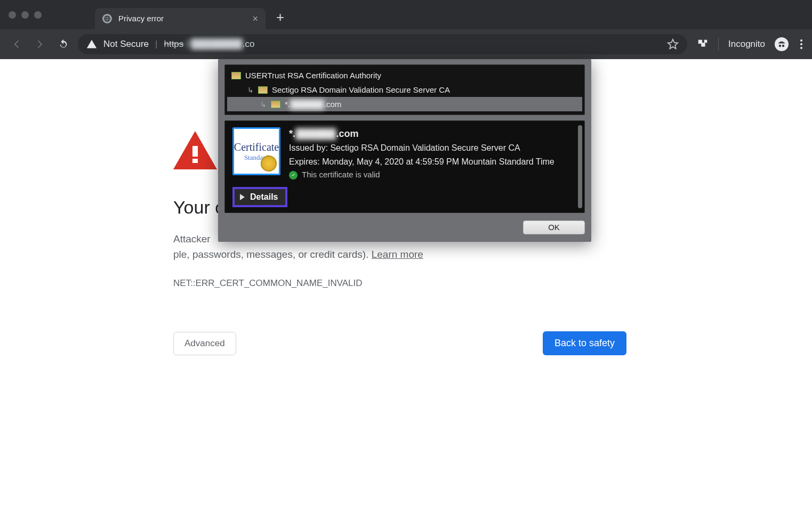 This screenshot has height=514, width=812. What do you see at coordinates (25, 15) in the screenshot?
I see `window-traffic-lights` at bounding box center [25, 15].